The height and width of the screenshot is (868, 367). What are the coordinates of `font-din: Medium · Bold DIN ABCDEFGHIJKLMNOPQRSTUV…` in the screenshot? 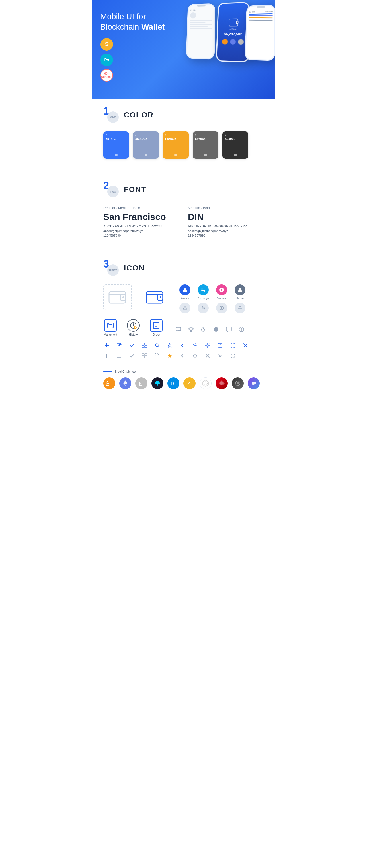 It's located at (226, 222).